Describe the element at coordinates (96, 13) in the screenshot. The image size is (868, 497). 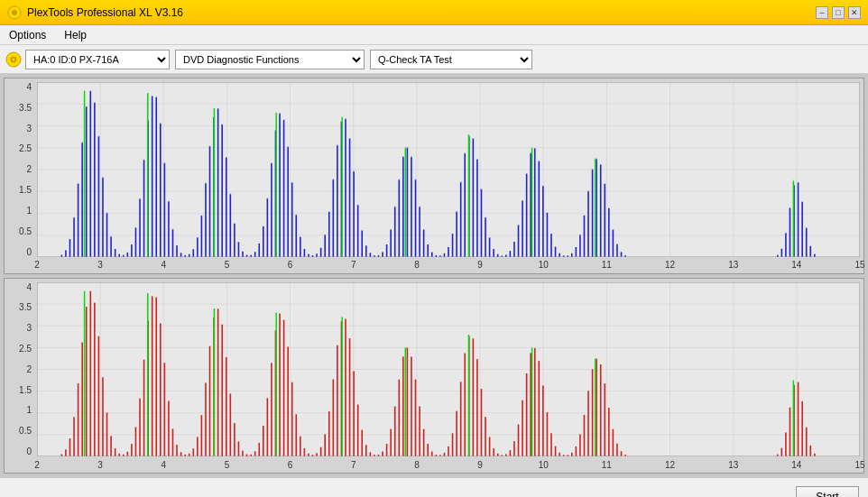
I see `title-bar-left: PlexTools Professional XL V3.16` at that location.